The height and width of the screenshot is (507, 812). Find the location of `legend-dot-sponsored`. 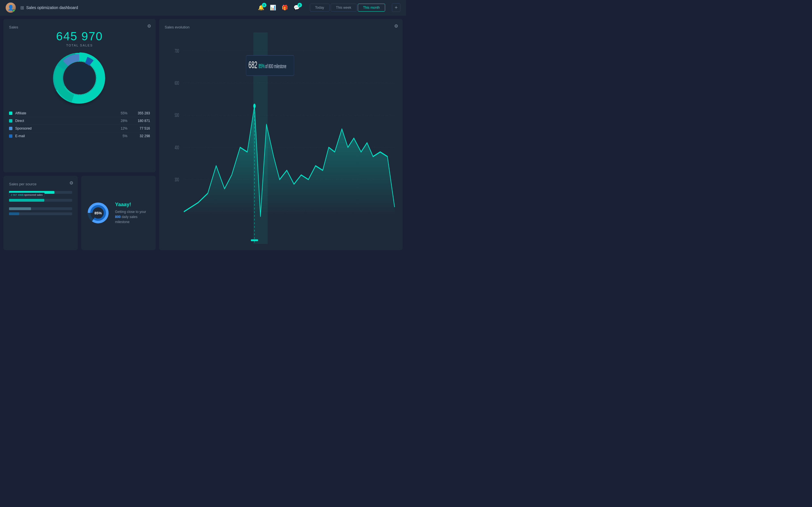

legend-dot-sponsored is located at coordinates (11, 128).